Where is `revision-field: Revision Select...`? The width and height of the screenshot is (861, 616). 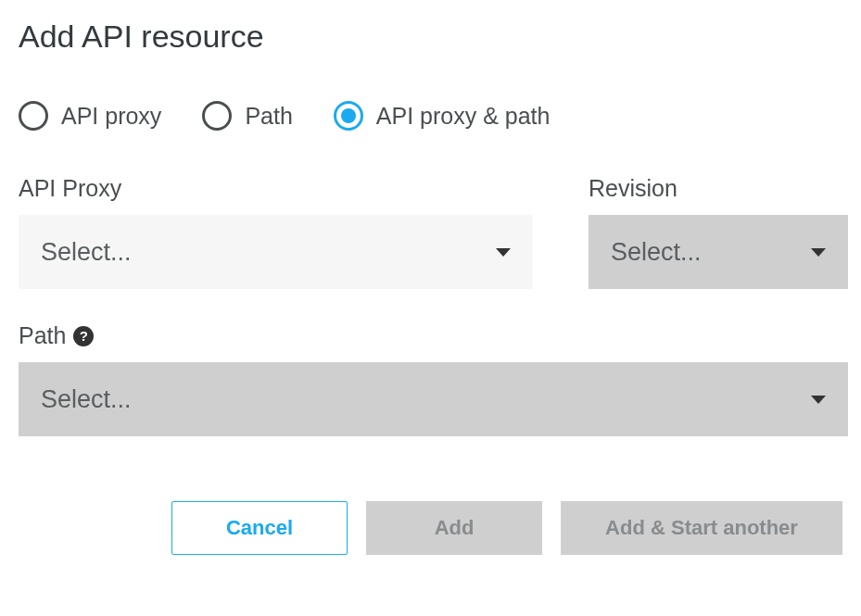
revision-field: Revision Select... is located at coordinates (718, 232).